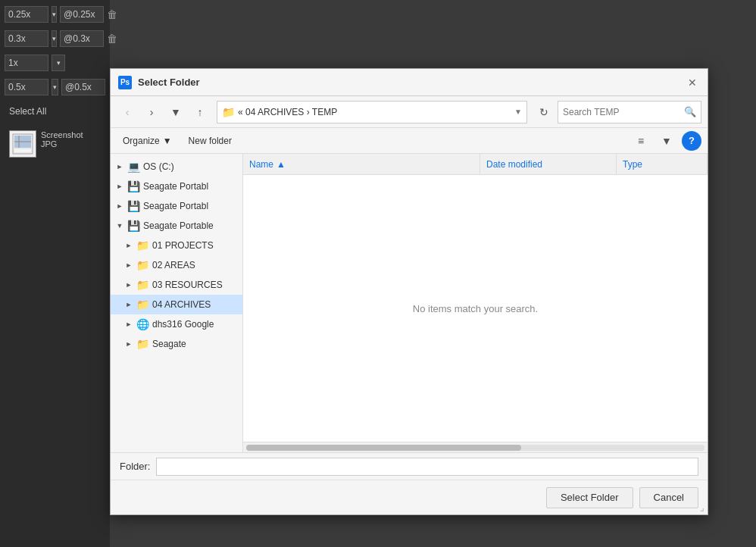  I want to click on tree-expand-seagate-main: ▼, so click(120, 226).